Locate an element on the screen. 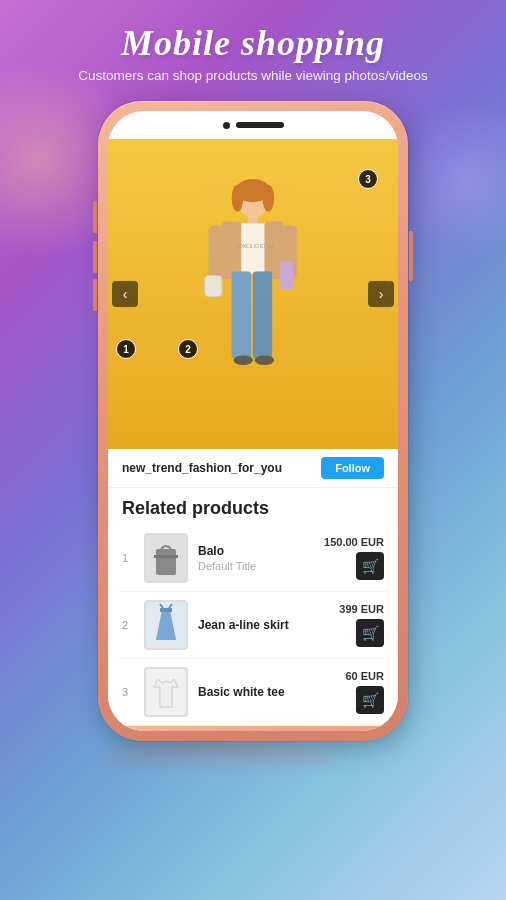 This screenshot has width=506, height=900. item-price-area-3: 60 EUR 🛒 is located at coordinates (364, 692).